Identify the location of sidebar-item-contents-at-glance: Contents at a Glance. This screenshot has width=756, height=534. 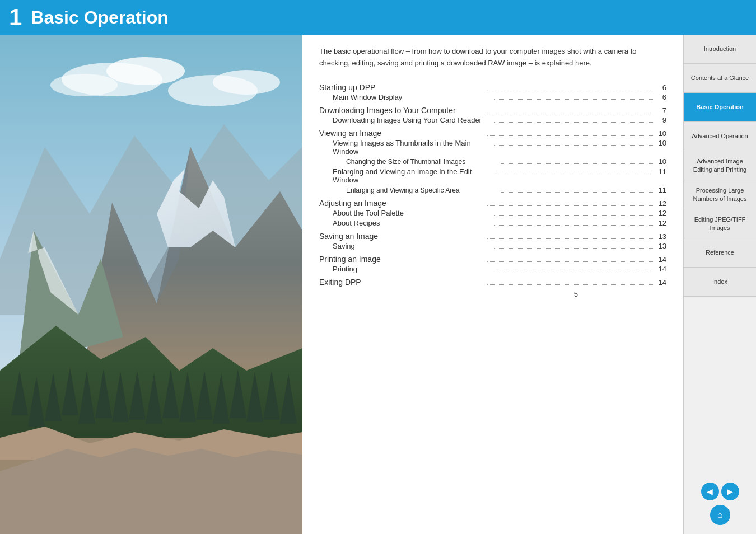
(720, 78).